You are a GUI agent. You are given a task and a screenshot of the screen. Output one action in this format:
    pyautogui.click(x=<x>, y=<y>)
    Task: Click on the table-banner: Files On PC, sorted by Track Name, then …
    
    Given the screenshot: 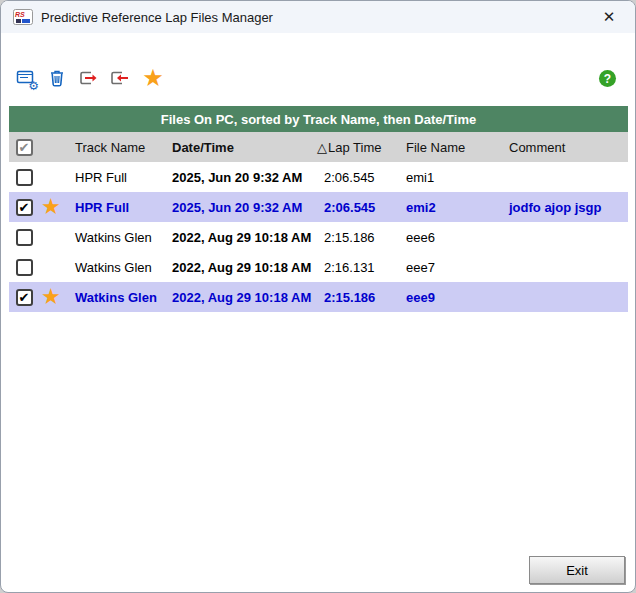 What is the action you would take?
    pyautogui.click(x=318, y=119)
    